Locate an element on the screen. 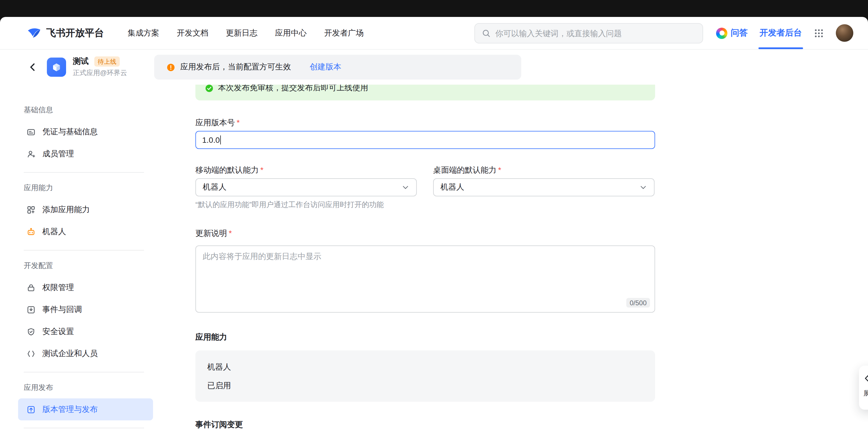 This screenshot has height=439, width=868. sidebar-item-members: 成员管理 is located at coordinates (86, 154).